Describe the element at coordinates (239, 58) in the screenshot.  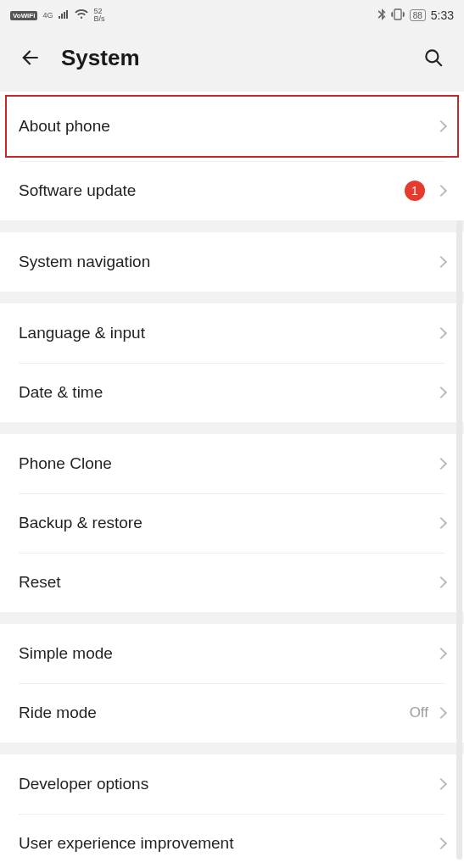
I see `page-title: System` at that location.